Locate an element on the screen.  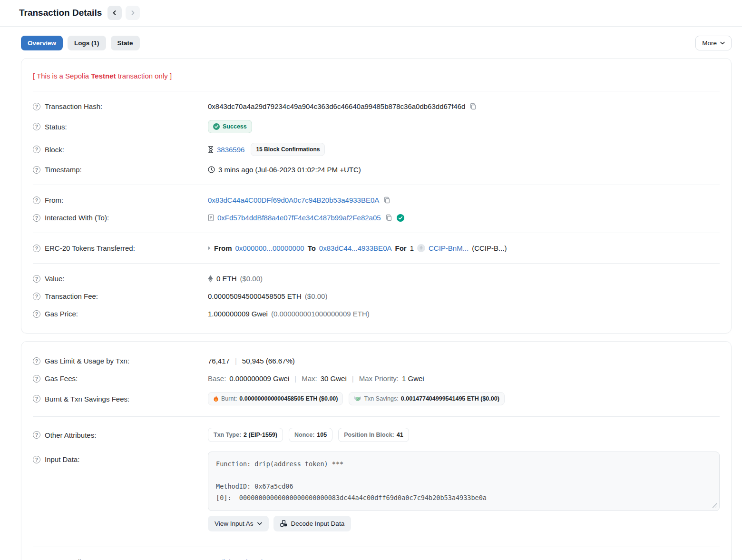
transaction-fee-amount: 0.000050945000458505 ETH is located at coordinates (255, 296).